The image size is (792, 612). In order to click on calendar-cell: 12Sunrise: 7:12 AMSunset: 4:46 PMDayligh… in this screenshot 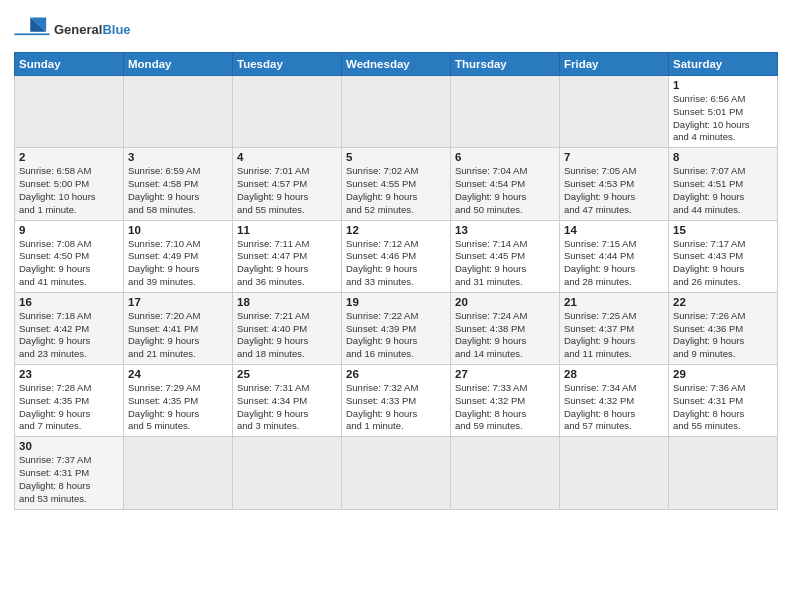, I will do `click(396, 256)`.